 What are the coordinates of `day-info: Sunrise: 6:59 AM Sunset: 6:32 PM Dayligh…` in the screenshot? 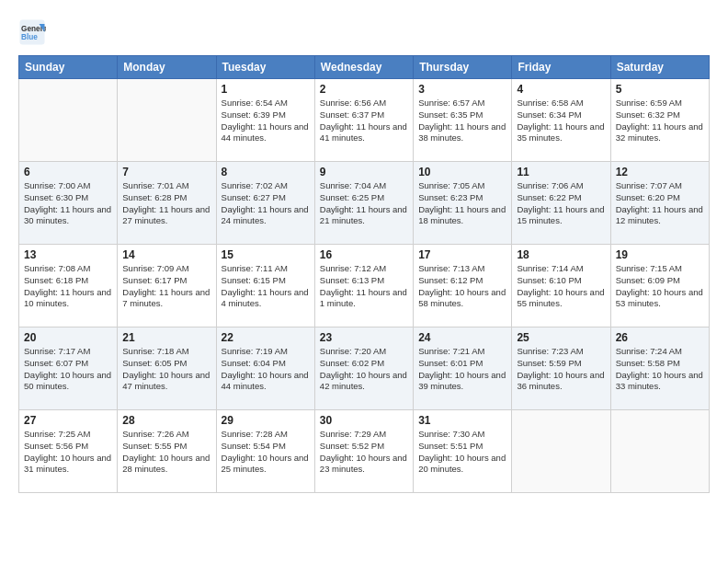 It's located at (660, 121).